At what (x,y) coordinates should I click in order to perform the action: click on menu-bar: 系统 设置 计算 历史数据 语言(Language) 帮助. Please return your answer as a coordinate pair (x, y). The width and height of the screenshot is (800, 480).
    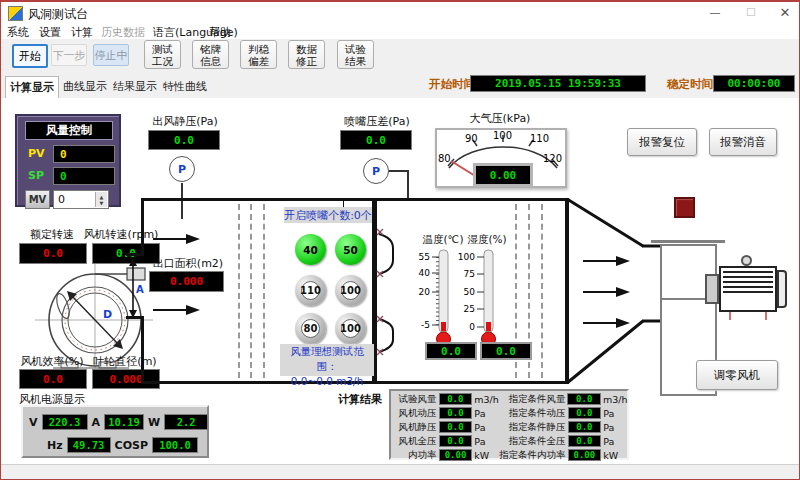
    Looking at the image, I should click on (400, 32).